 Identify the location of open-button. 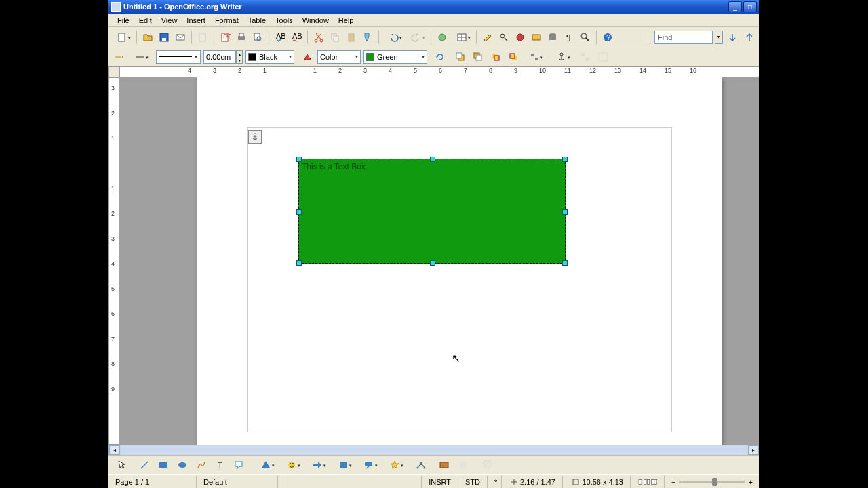
(148, 37).